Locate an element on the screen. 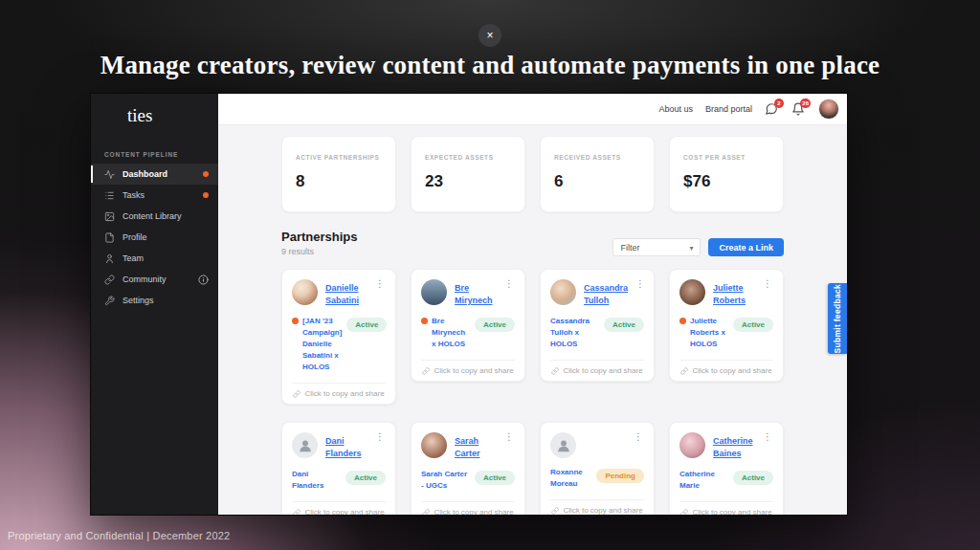 This screenshot has width=980, height=550. file-icon is located at coordinates (109, 237).